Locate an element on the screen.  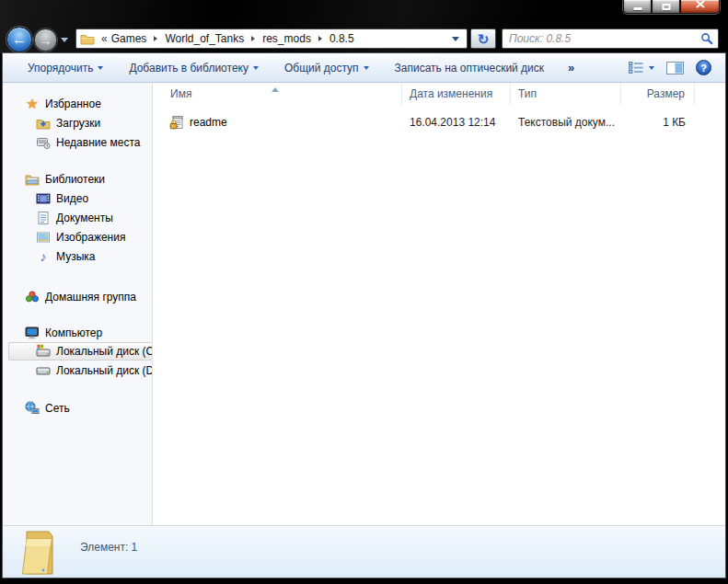
column-header-type: Тип is located at coordinates (566, 94).